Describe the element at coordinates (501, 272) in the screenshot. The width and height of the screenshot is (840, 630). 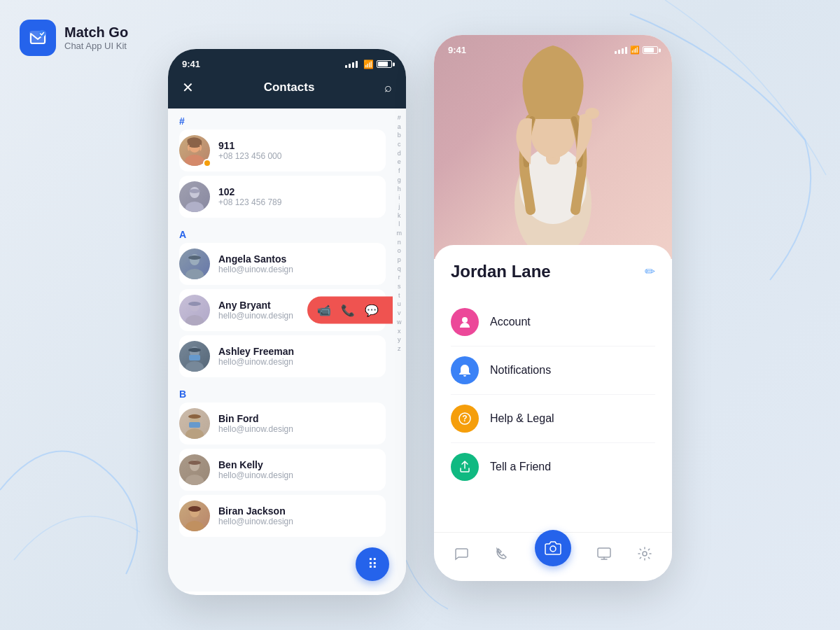
I see `profile-name: Jordan Lane` at that location.